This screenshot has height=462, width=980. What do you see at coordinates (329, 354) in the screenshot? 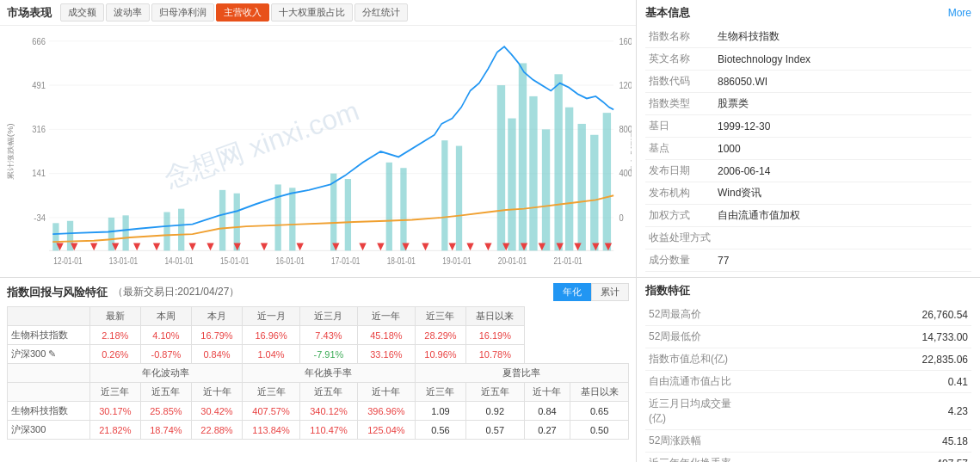
I see `return-val-1-4: -7.91%` at bounding box center [329, 354].